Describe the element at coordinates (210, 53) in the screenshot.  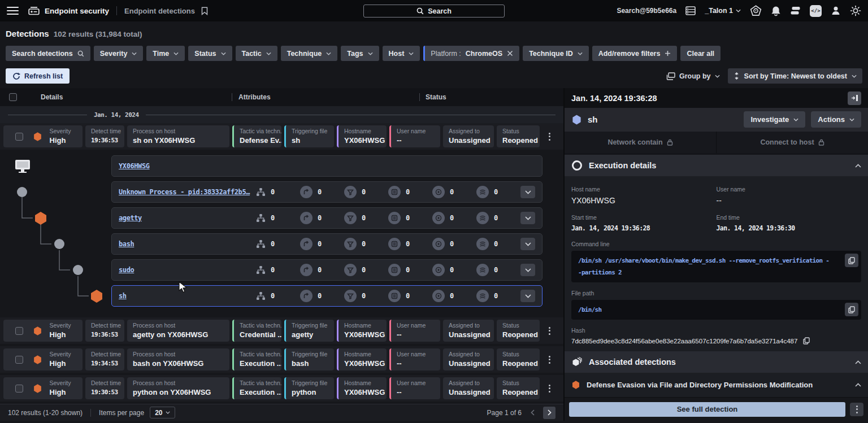
I see `filter-status: Status` at that location.